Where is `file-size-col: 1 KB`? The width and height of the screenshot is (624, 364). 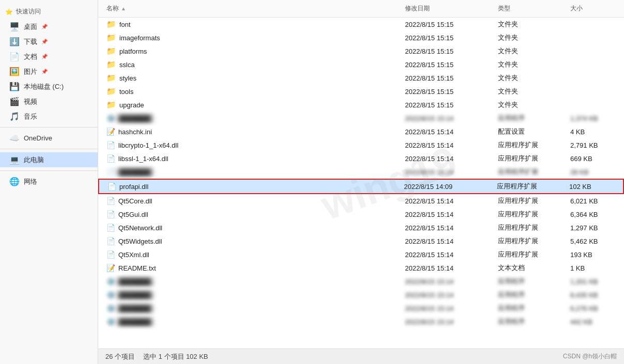 file-size-col: 1 KB is located at coordinates (593, 268).